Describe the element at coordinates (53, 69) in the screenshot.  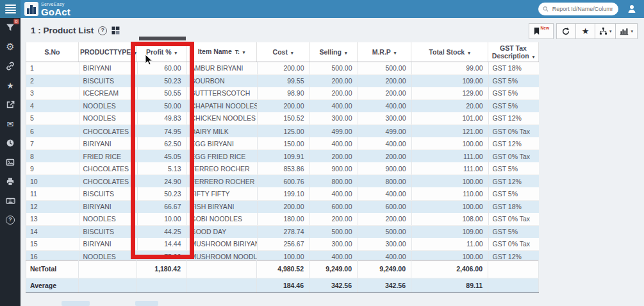
I see `cell-sno: 1` at that location.